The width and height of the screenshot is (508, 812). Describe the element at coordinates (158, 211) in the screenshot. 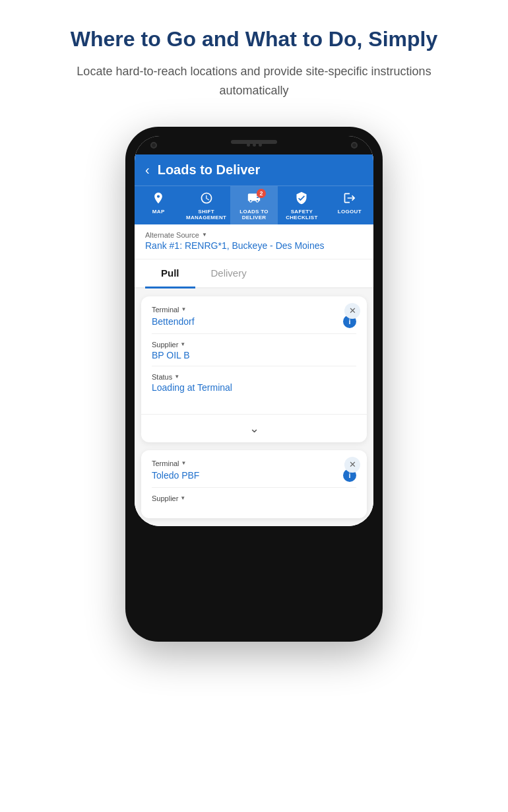

I see `tab-map-label: MAP` at that location.